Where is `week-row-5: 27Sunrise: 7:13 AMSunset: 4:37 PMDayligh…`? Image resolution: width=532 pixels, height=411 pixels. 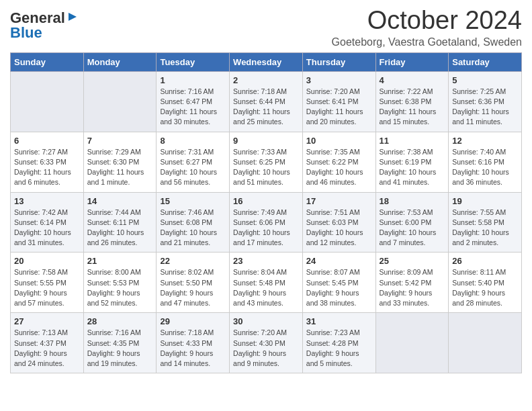 week-row-5: 27Sunrise: 7:13 AMSunset: 4:37 PMDayligh… is located at coordinates (266, 343).